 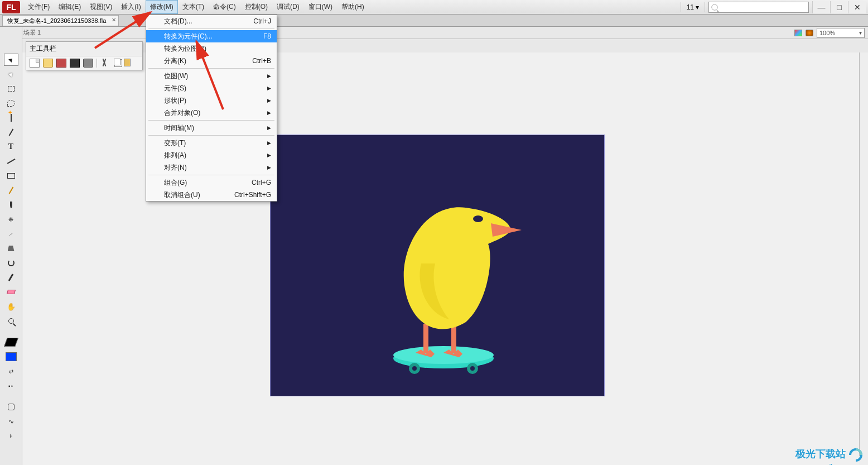 What do you see at coordinates (693, 7) in the screenshot?
I see `workspace-indicator: 11 ▾` at bounding box center [693, 7].